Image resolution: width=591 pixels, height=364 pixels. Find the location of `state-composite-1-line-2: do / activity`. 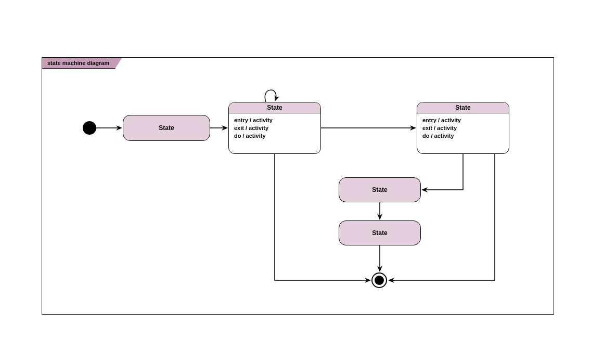

state-composite-1-line-2: do / activity is located at coordinates (275, 136).